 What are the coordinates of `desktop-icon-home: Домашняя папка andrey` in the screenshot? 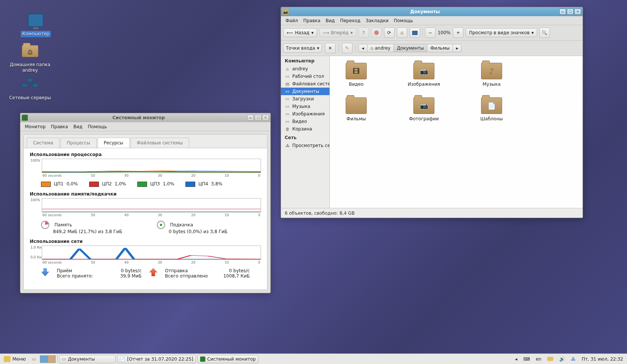 It's located at (30, 58).